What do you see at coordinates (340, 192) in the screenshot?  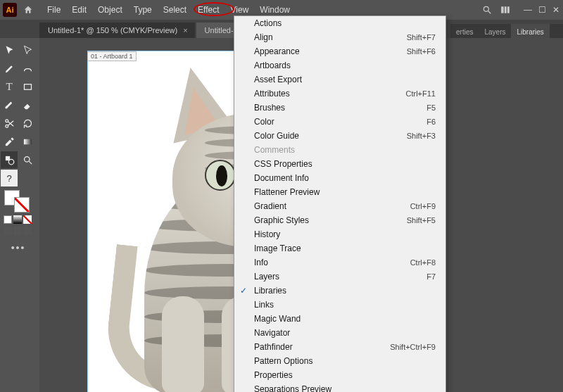 I see `window-menu-item-flattener-preview: Flattener Preview` at bounding box center [340, 192].